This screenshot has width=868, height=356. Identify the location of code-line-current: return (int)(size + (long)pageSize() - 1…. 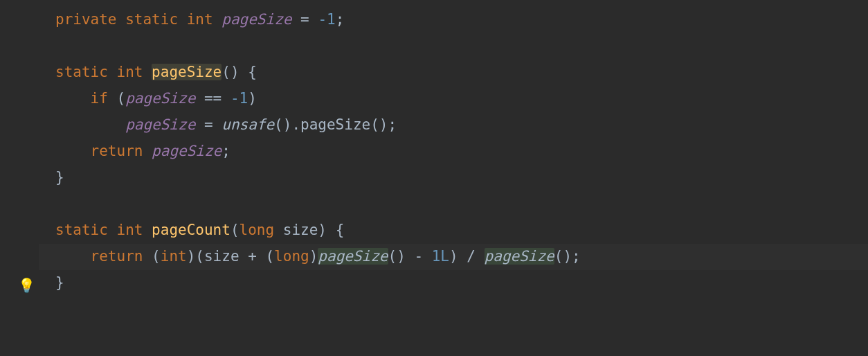
(453, 257).